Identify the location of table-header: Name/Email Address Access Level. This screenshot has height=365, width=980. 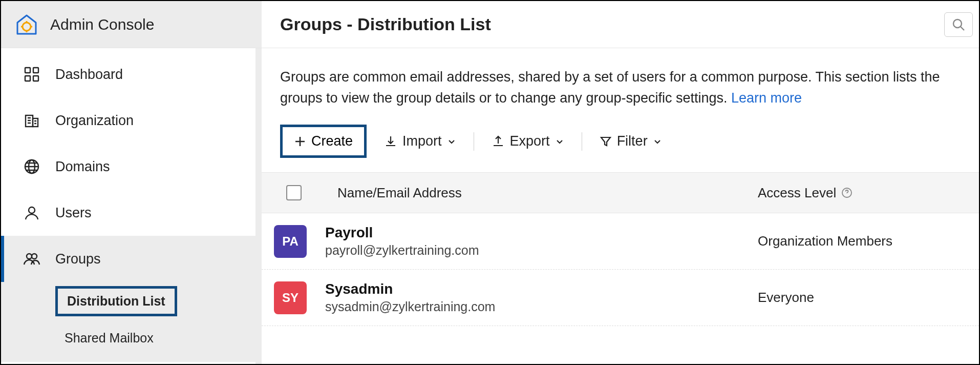
(621, 193).